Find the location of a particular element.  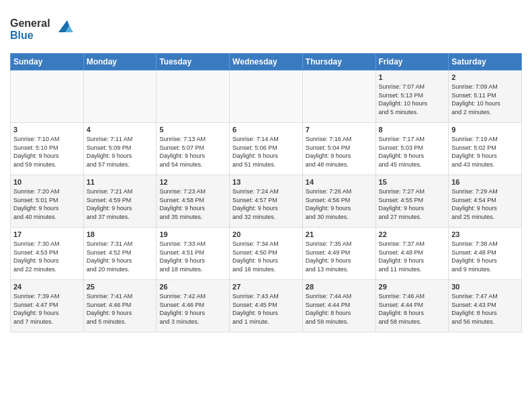

header: General Blue is located at coordinates (266, 28).